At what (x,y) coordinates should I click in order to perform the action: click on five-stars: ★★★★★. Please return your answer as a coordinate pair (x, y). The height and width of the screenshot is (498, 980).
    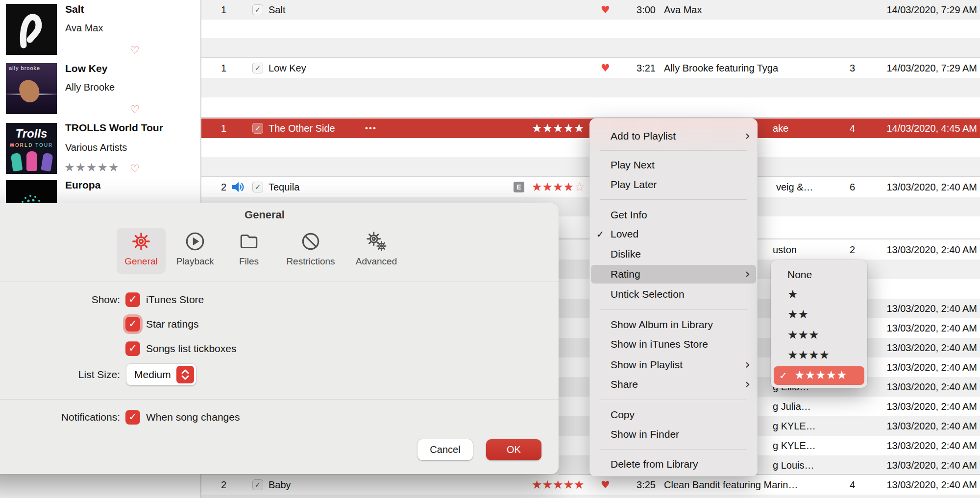
    Looking at the image, I should click on (821, 376).